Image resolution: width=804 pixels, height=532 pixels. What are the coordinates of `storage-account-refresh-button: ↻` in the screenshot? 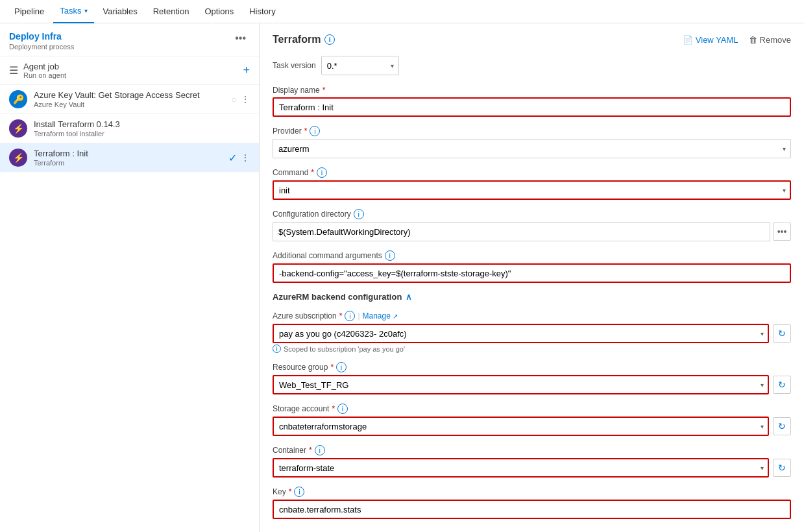 It's located at (782, 426).